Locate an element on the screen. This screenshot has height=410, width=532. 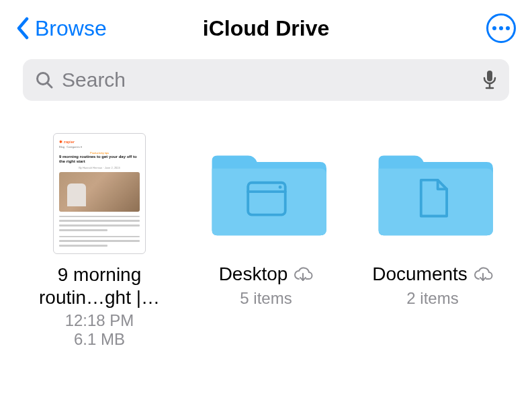
back-label: Browse is located at coordinates (71, 28).